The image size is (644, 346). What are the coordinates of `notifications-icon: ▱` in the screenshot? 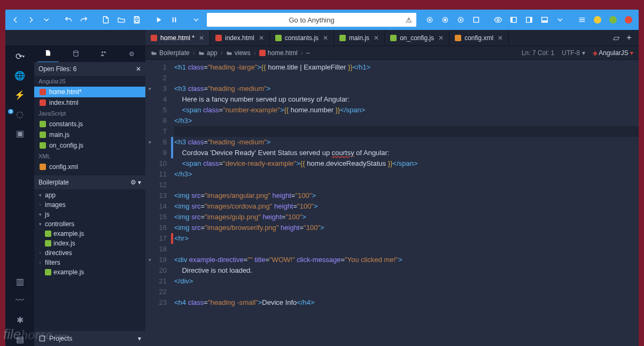 It's located at (616, 37).